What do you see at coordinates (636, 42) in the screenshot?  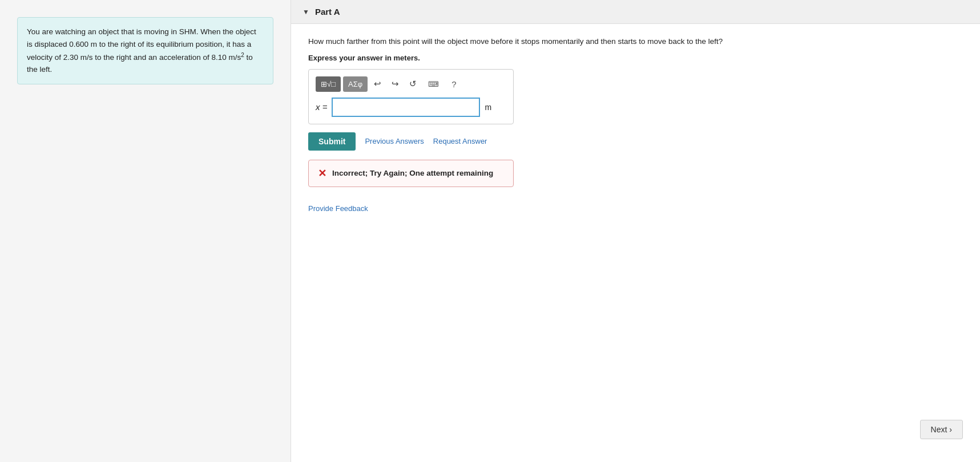 I see `question-text: How much farther from this point will th…` at bounding box center [636, 42].